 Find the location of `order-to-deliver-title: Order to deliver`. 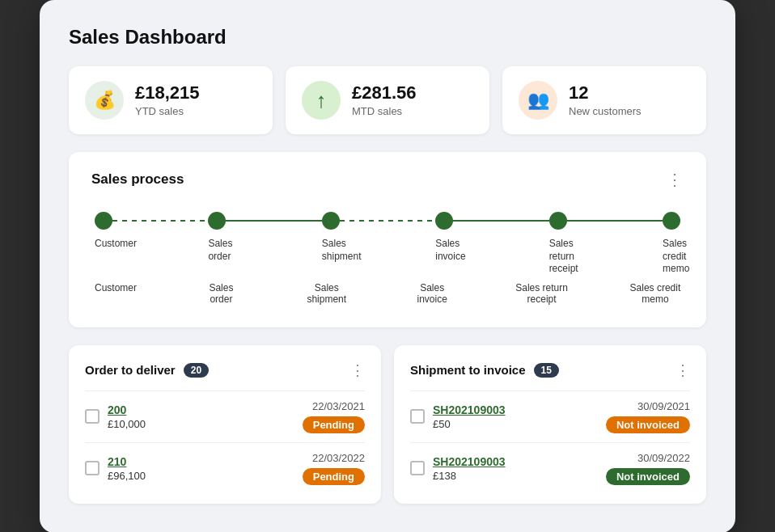

order-to-deliver-title: Order to deliver is located at coordinates (130, 370).